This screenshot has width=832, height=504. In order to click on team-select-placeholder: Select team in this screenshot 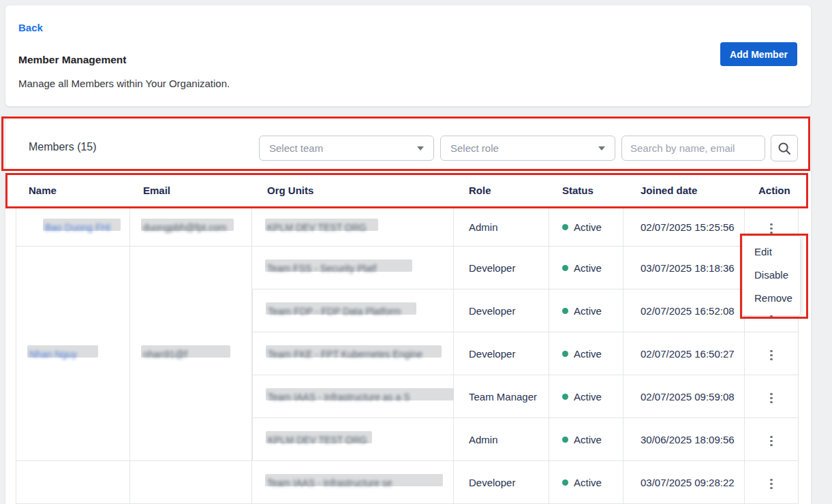, I will do `click(296, 148)`.